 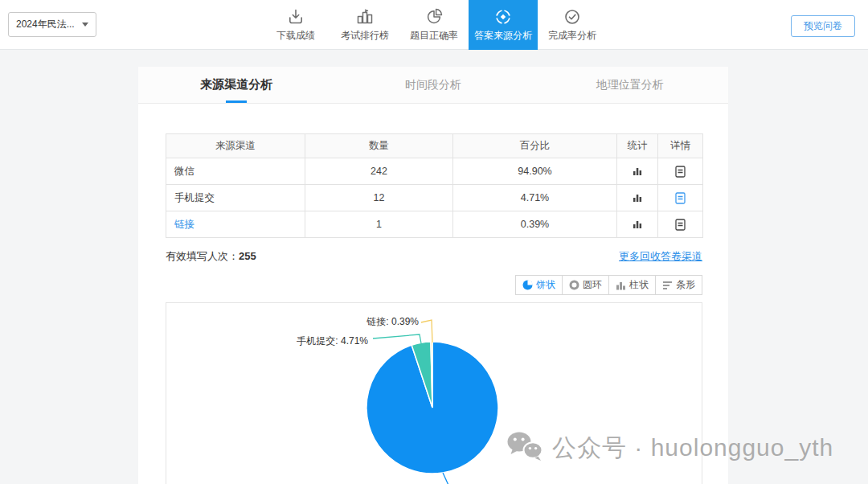 I want to click on chart-type-label: 柱状, so click(x=639, y=285).